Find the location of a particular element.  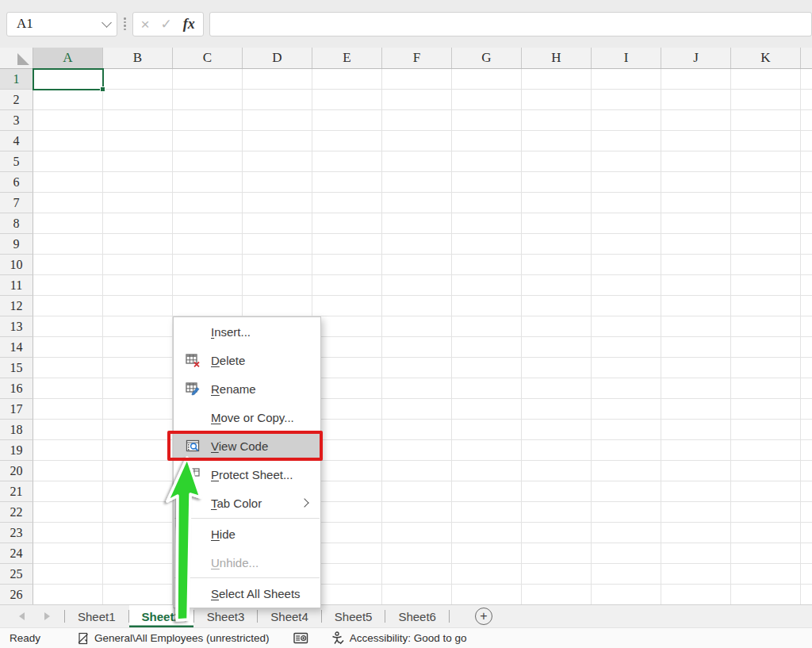

cell-I19 is located at coordinates (626, 451).